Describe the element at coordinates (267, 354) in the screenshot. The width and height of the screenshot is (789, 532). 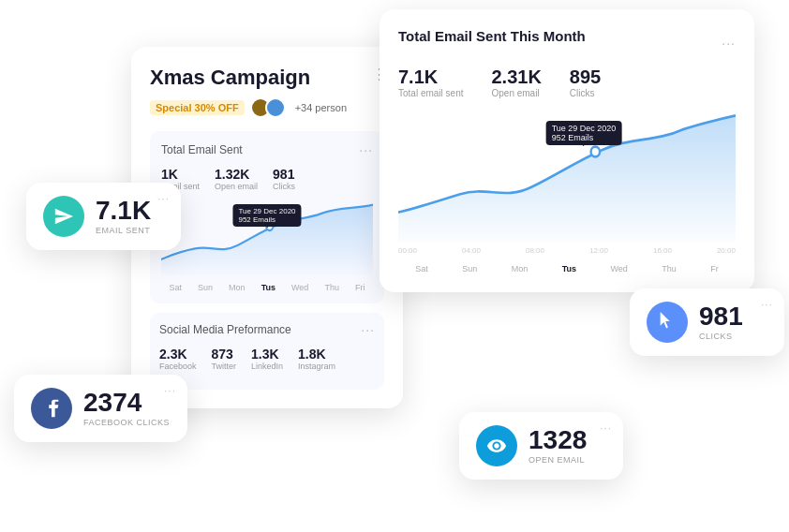
I see `stat-linkedin-value: 1.3K` at that location.